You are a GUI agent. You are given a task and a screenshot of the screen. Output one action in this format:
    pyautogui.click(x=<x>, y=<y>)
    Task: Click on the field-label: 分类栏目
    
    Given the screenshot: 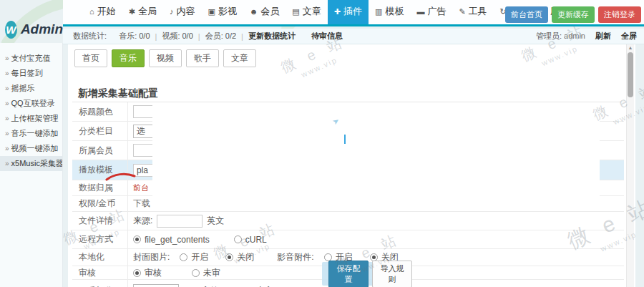 What is the action you would take?
    pyautogui.click(x=100, y=131)
    